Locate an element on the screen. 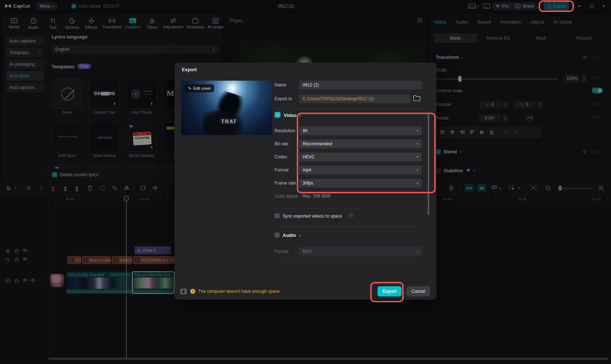 The height and width of the screenshot is (364, 611). cover-caption: THAT is located at coordinates (229, 122).